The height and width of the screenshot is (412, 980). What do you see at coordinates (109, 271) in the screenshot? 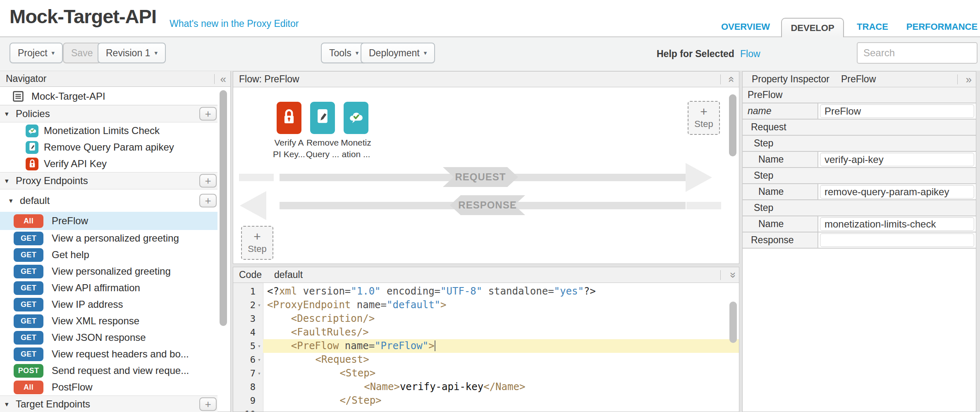
I see `nav-endpoint-view-personalized-greeting: GETView personalized greeting` at bounding box center [109, 271].